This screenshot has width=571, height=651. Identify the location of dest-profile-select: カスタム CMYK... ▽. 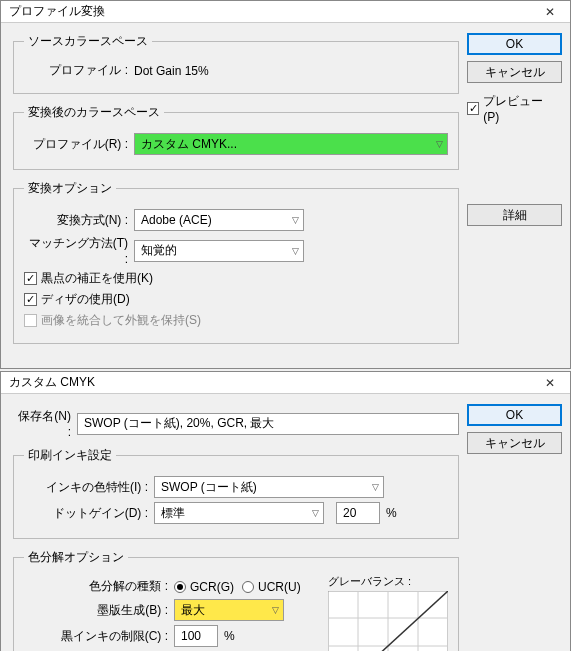
(291, 144).